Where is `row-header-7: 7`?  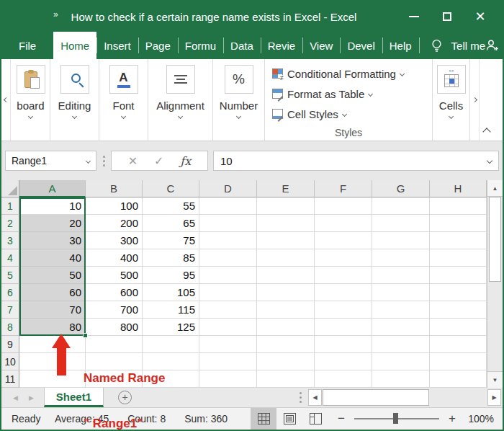 row-header-7: 7 is located at coordinates (10, 310).